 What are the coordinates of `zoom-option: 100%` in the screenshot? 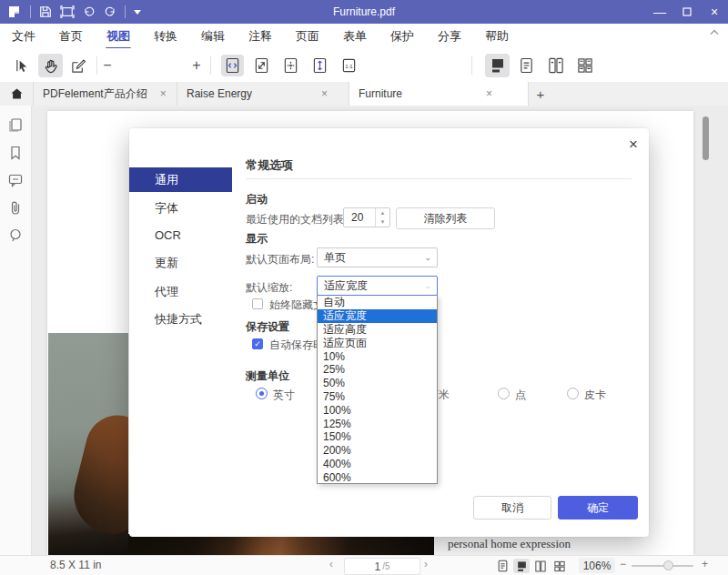 It's located at (377, 409).